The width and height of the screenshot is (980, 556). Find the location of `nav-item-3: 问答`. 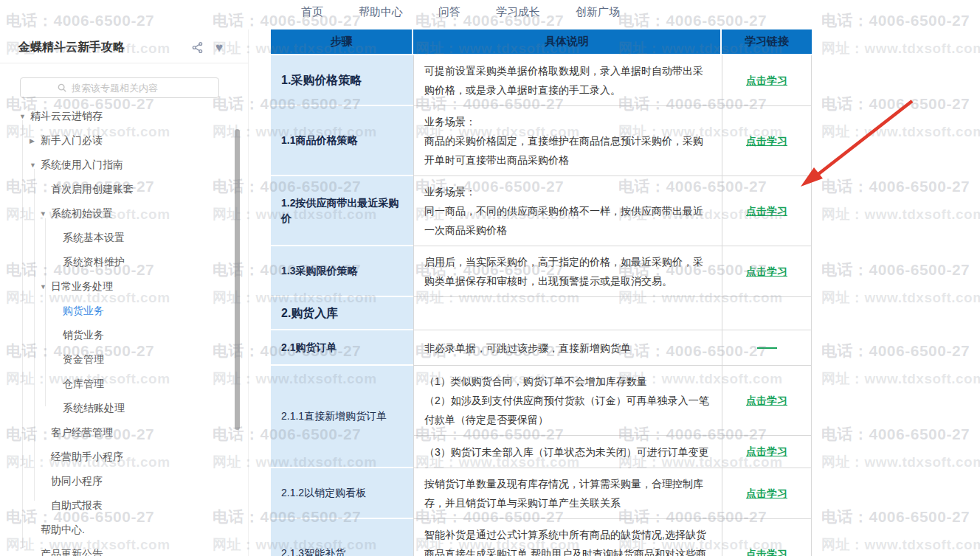

nav-item-3: 问答 is located at coordinates (449, 12).